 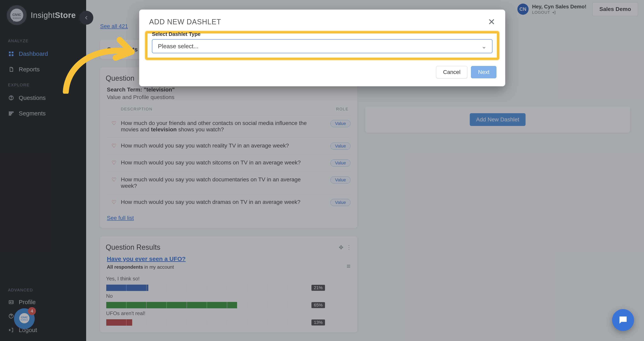 I want to click on dashlet-type-field-highlight: Select Dashlet Type Please select... ⌄, so click(x=322, y=45).